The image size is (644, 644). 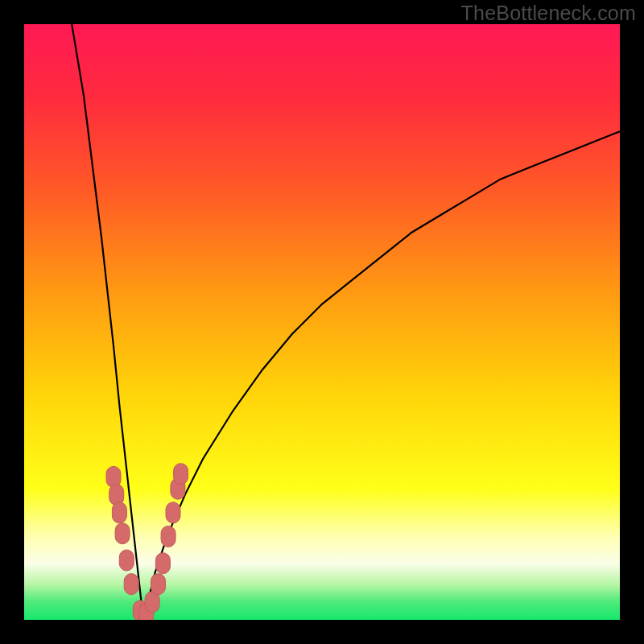 I want to click on highlighted-points-group, so click(x=147, y=542).